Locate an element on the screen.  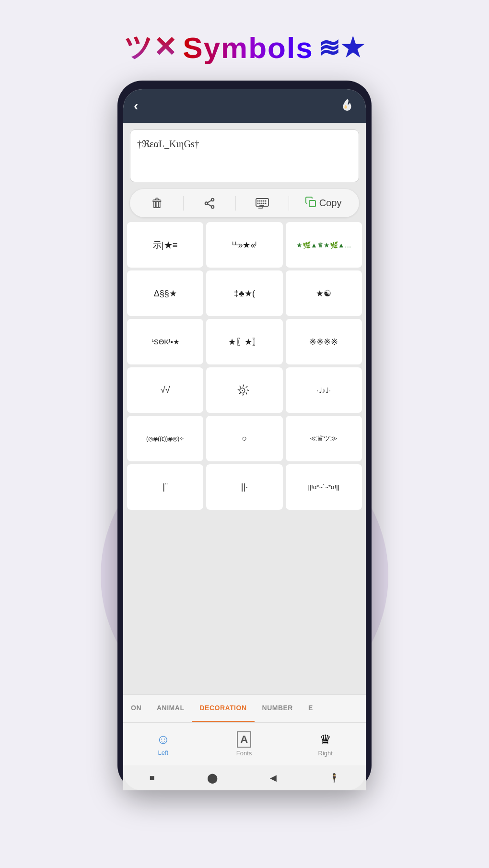
input-text: †ℜεαL_KιηGs† is located at coordinates (168, 144).